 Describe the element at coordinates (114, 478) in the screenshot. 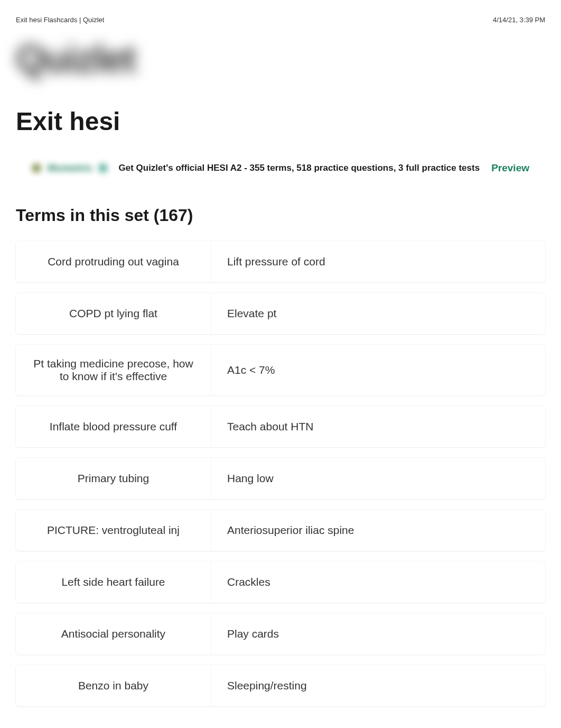

I see `term-text: Primary tubing` at that location.